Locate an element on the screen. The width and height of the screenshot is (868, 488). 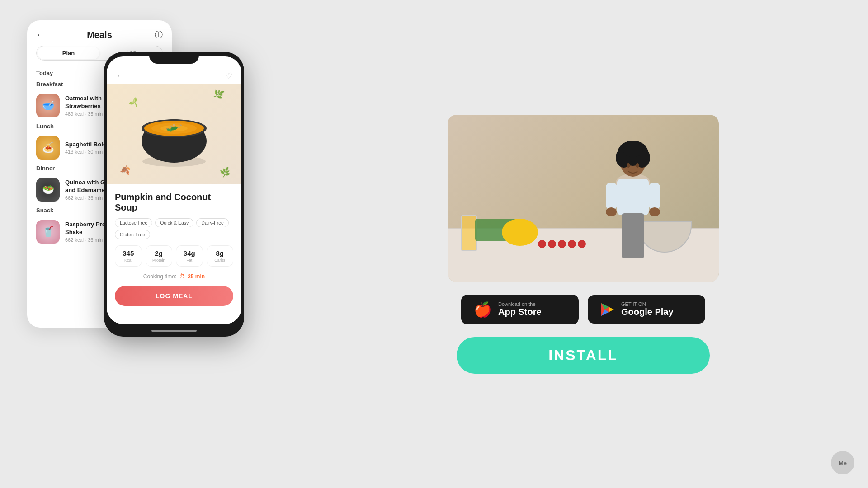
kcal-value: 345 is located at coordinates (128, 253).